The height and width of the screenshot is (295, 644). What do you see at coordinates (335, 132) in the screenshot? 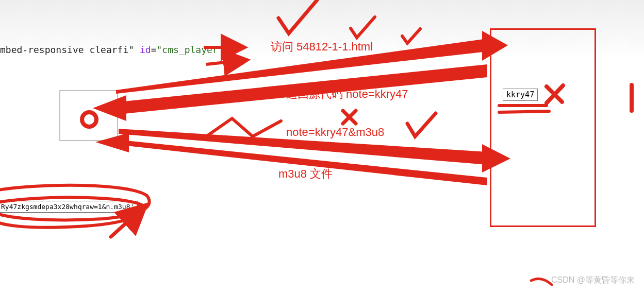
I see `label-request-2: note=kkry47&m3u8` at bounding box center [335, 132].